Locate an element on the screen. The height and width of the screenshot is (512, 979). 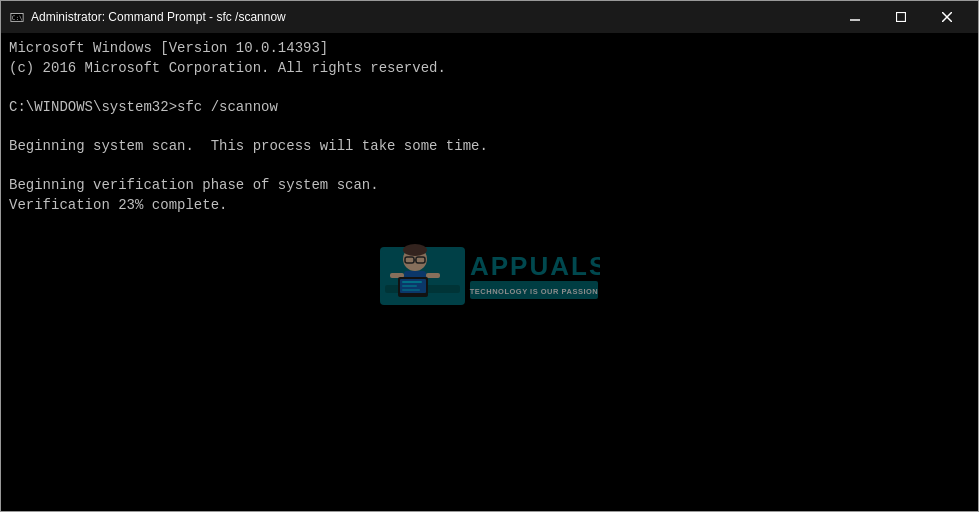
maximize-button is located at coordinates (901, 17).